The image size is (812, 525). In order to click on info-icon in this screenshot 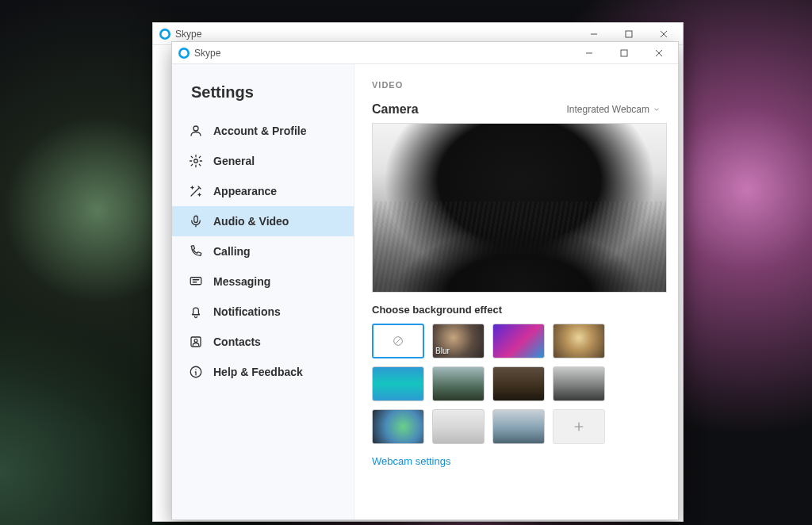, I will do `click(196, 372)`.